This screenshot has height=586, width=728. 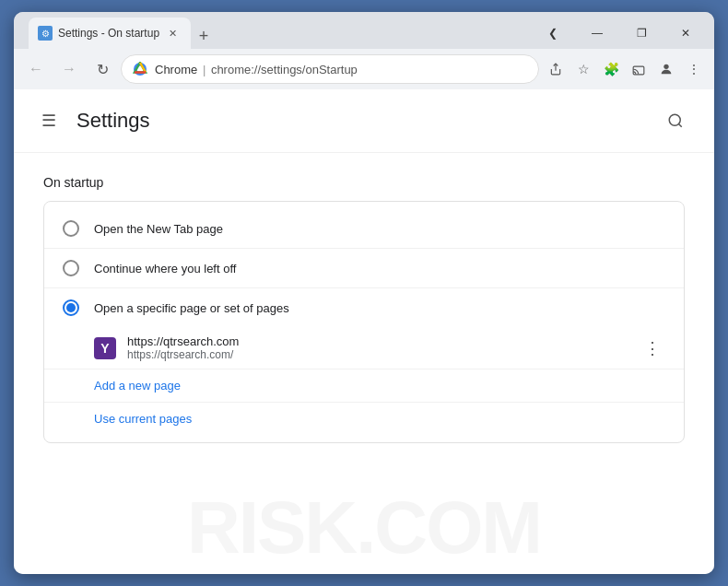 I want to click on new-tab-button: +, so click(x=204, y=36).